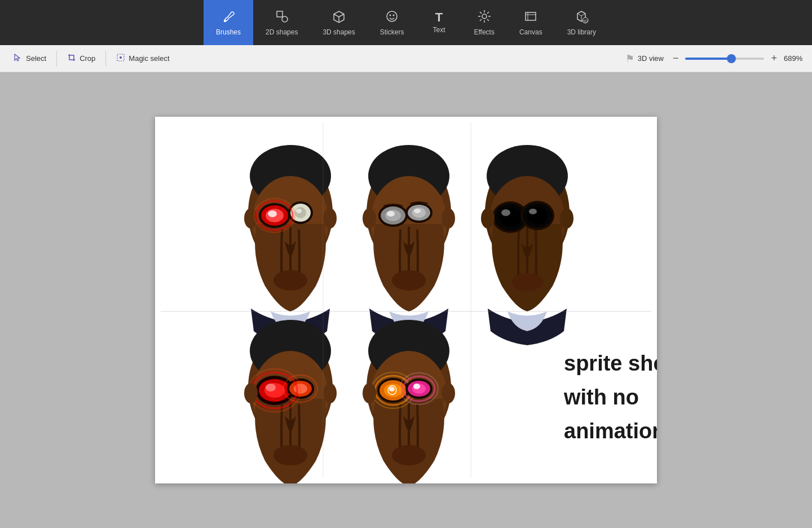  Describe the element at coordinates (339, 17) in the screenshot. I see `3d-shapes-icon` at that location.